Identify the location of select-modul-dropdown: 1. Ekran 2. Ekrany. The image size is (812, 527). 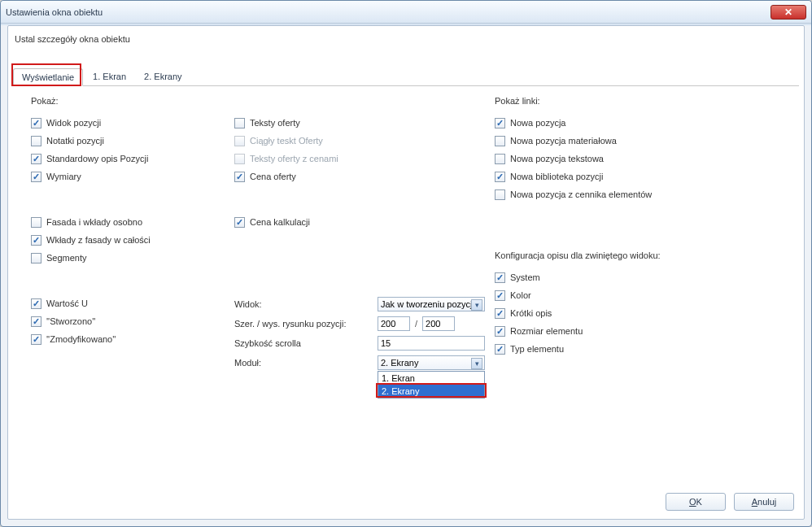
(431, 385).